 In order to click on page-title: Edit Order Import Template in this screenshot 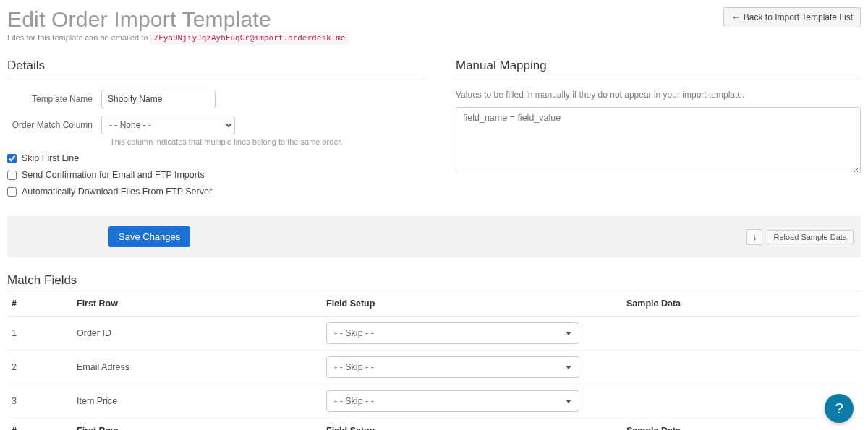, I will do `click(178, 20)`.